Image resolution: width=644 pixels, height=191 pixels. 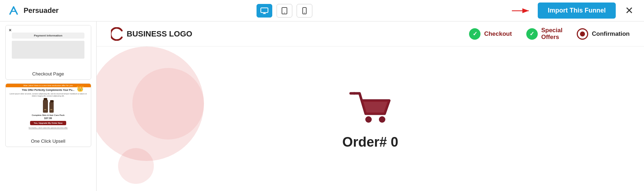 What do you see at coordinates (577, 11) in the screenshot?
I see `import-funnel-button: Import This Funnel` at bounding box center [577, 11].